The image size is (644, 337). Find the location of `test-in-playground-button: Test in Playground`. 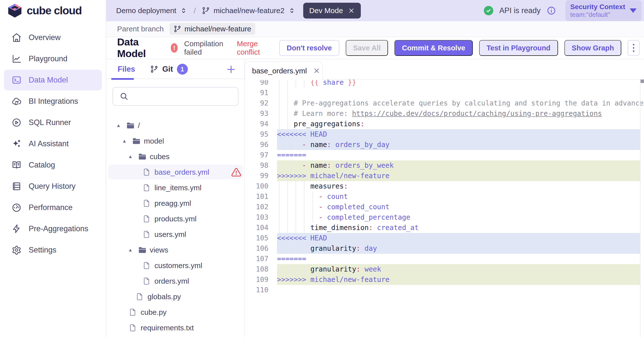

test-in-playground-button: Test in Playground is located at coordinates (518, 48).